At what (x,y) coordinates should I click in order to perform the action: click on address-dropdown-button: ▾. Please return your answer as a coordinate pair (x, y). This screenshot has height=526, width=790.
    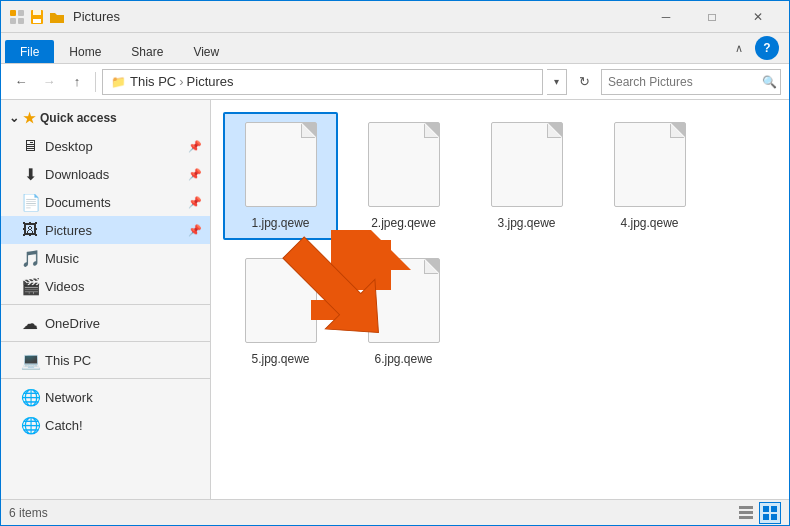
    Looking at the image, I should click on (557, 82).